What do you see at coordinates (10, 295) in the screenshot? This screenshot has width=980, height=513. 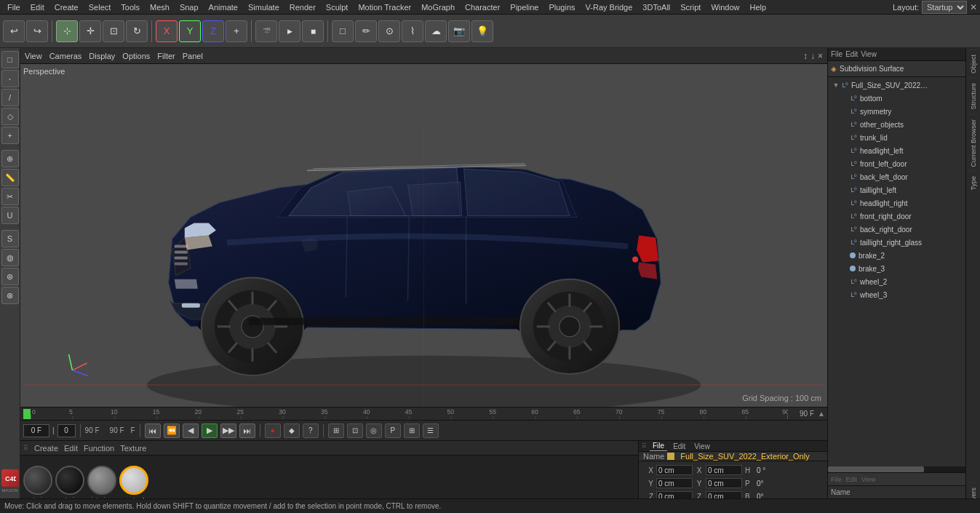 I see `sculpt-x-button: ⊗` at bounding box center [10, 295].